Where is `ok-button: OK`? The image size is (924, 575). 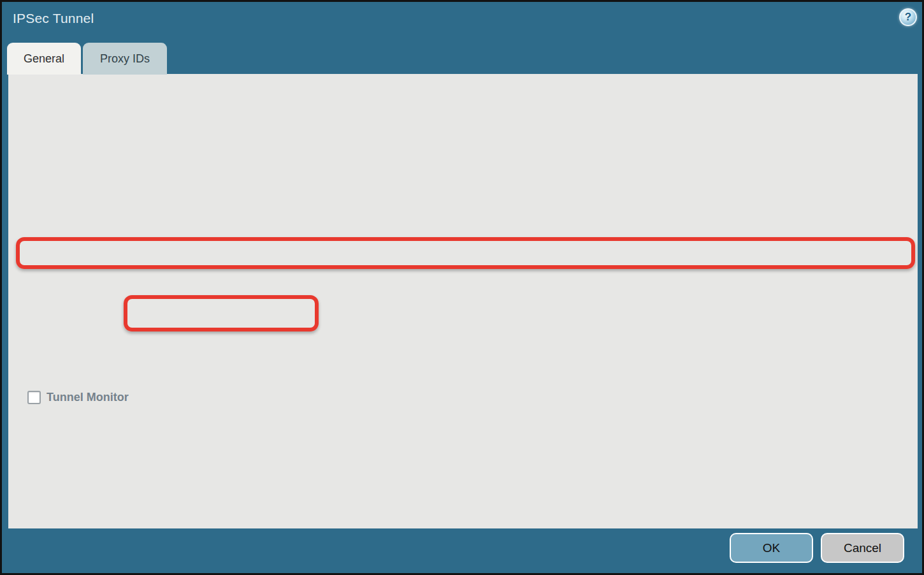 ok-button: OK is located at coordinates (771, 548).